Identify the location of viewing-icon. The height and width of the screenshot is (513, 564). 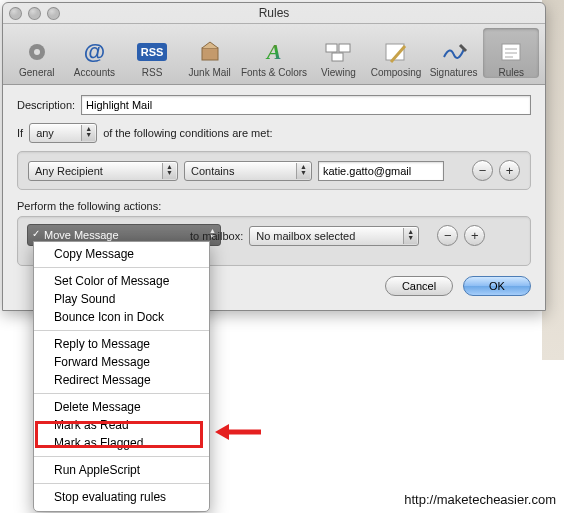
(338, 52).